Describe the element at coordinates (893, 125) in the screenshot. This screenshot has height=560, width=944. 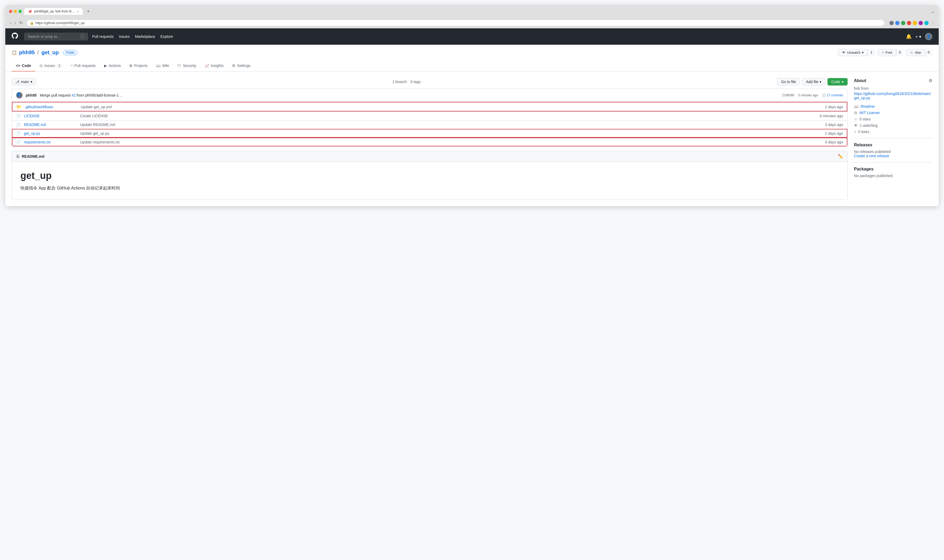
I see `watching-meta-item: 👁 1 watching` at that location.